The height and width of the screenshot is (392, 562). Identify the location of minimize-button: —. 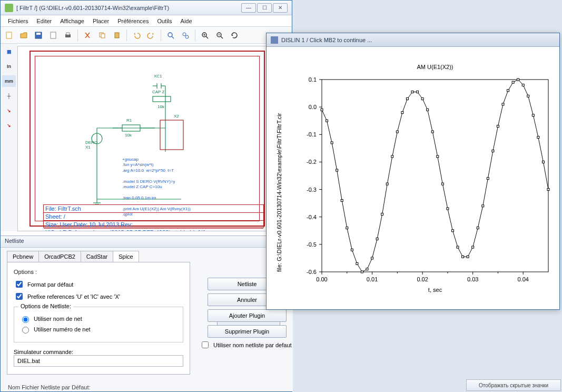
(249, 8).